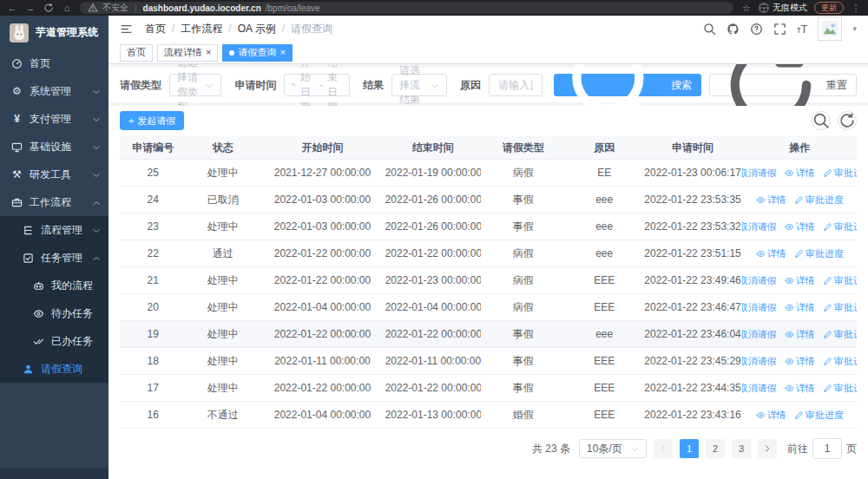 The width and height of the screenshot is (868, 479). Describe the element at coordinates (419, 85) in the screenshot. I see `result-select: 请选择流结果` at that location.